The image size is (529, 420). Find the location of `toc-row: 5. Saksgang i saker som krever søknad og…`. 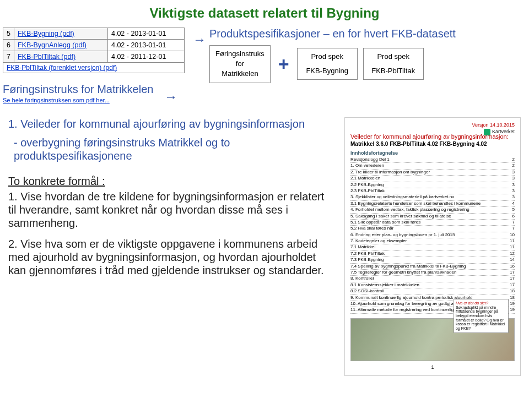

toc-row: 5. Saksgang i saker som krever søknad og… is located at coordinates (433, 217).